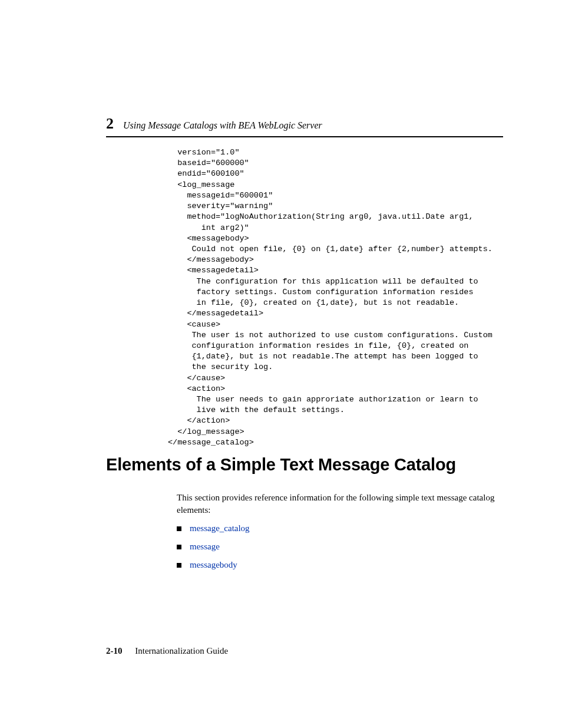  Describe the element at coordinates (281, 465) in the screenshot. I see `section-heading: Elements of a Simple Text Message Catalo…` at that location.